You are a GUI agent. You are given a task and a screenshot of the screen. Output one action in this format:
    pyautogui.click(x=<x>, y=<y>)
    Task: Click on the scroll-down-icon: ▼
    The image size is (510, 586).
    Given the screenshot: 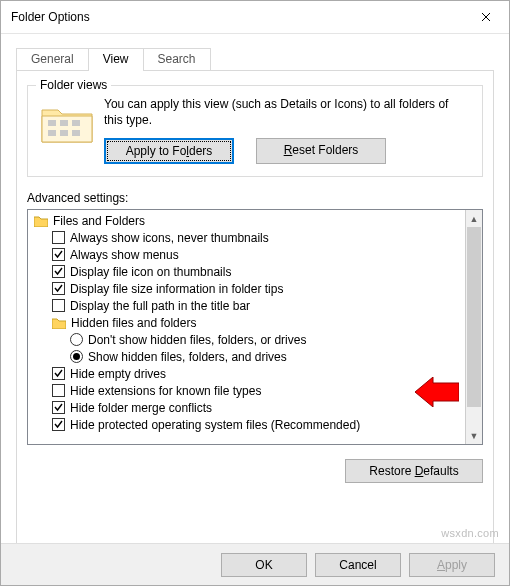 What is the action you would take?
    pyautogui.click(x=474, y=436)
    